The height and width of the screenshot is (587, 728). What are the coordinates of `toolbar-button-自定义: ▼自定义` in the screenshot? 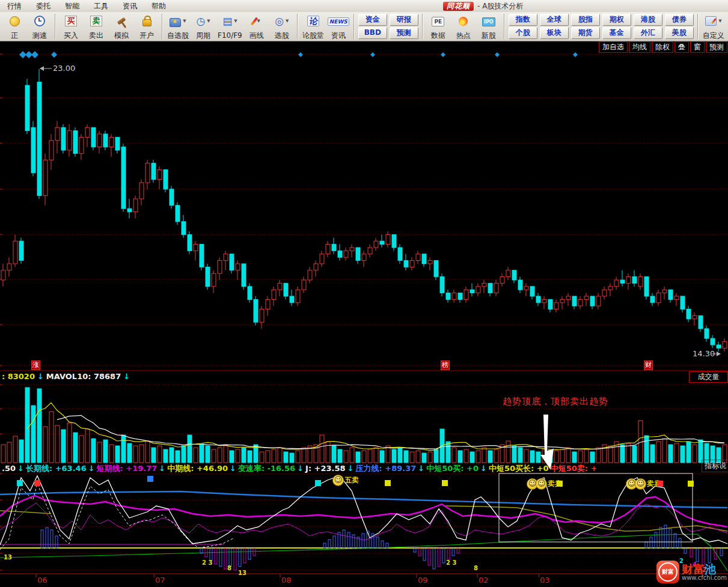 It's located at (714, 26).